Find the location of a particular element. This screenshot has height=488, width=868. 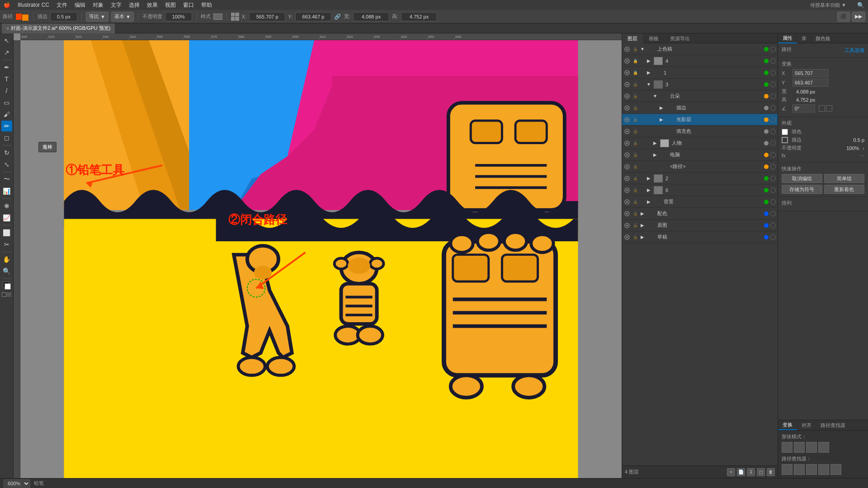

template-btn: ◻ is located at coordinates (761, 472).